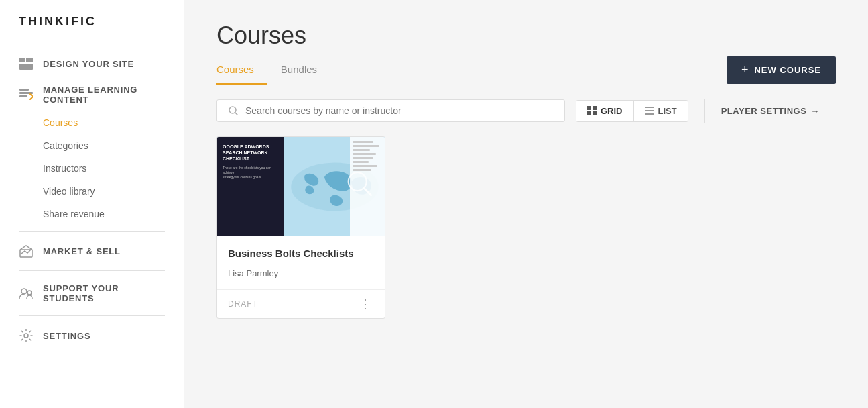  I want to click on tabs-row: Courses Bundles + NEW COURSE, so click(526, 67).